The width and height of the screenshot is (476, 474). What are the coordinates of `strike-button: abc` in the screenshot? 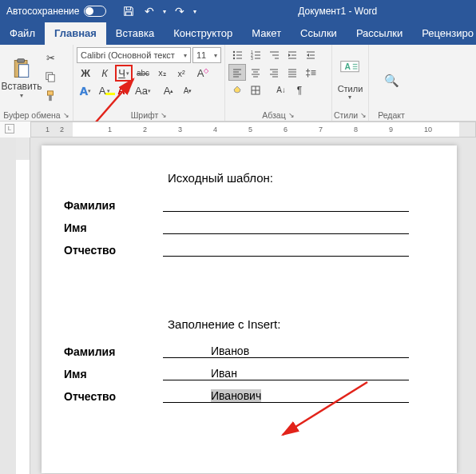 It's located at (143, 74).